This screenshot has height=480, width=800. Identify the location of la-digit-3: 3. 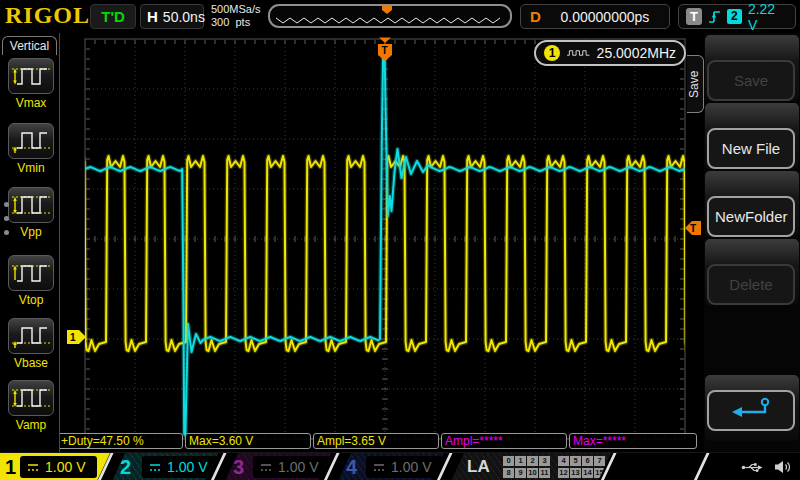
(544, 461).